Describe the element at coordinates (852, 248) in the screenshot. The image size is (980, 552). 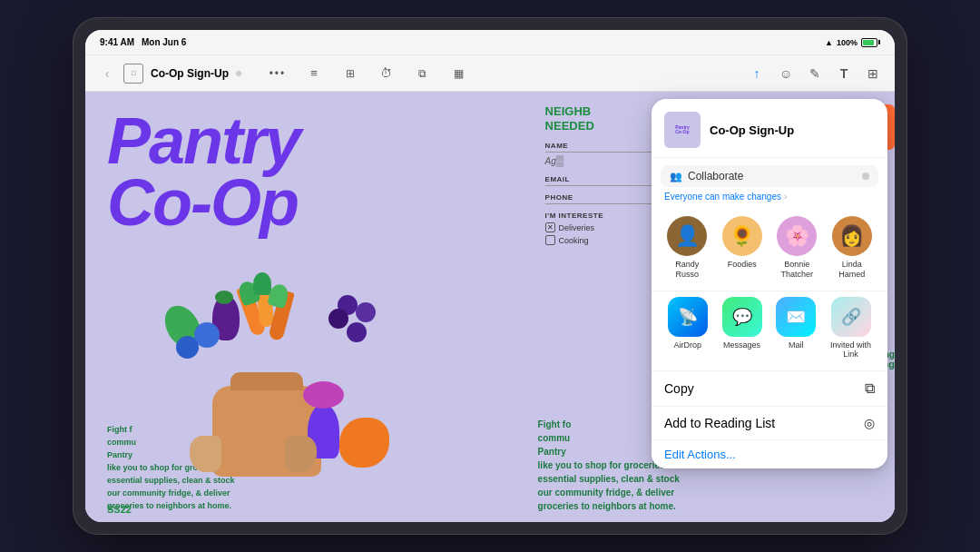
I see `avatar-linda: 👩 LindaHamed` at that location.